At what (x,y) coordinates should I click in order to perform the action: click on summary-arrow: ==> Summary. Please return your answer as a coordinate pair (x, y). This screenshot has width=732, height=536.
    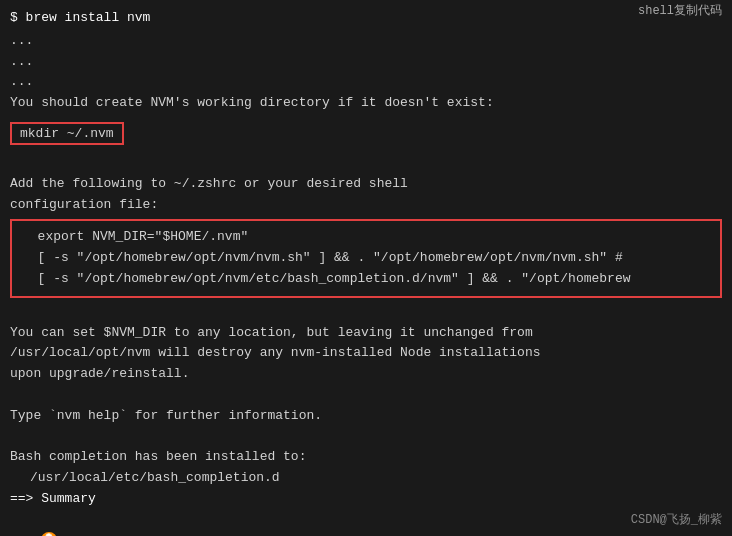
    Looking at the image, I should click on (366, 500).